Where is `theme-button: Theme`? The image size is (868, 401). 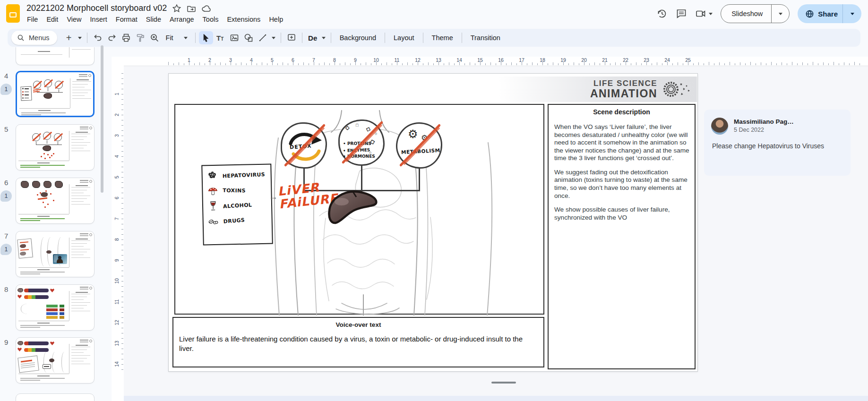
theme-button: Theme is located at coordinates (442, 38).